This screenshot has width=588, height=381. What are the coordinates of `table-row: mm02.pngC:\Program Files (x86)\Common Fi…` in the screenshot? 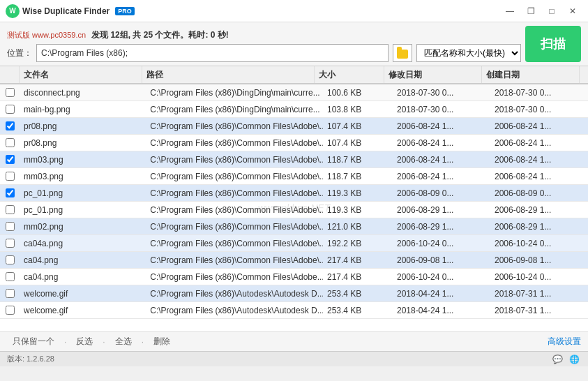 It's located at (294, 227).